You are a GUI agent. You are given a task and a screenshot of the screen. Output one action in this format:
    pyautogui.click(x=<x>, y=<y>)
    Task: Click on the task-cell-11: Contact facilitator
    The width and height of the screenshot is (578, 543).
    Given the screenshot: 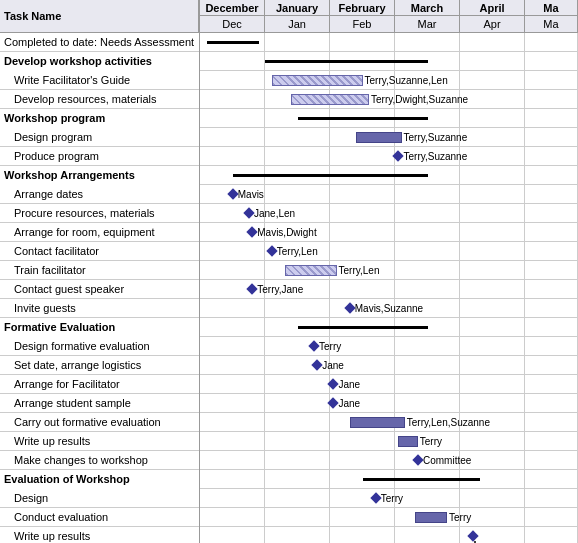 What is the action you would take?
    pyautogui.click(x=100, y=252)
    